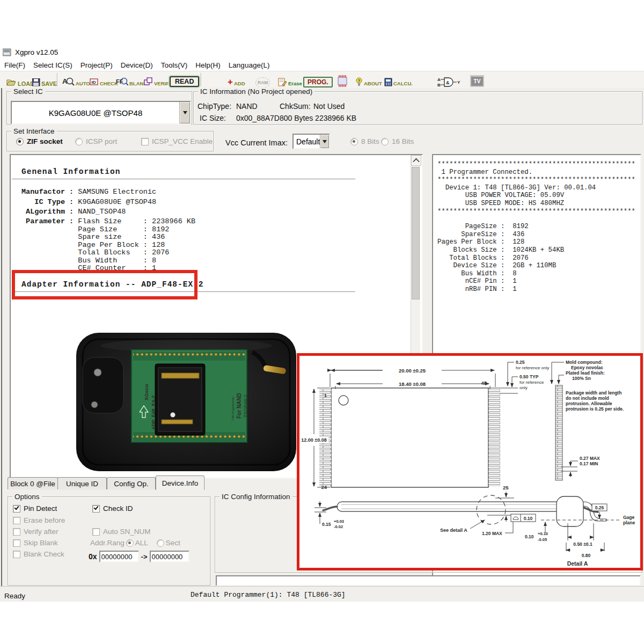 This screenshot has width=644, height=644. I want to click on svg-text: 0.80, so click(586, 555).